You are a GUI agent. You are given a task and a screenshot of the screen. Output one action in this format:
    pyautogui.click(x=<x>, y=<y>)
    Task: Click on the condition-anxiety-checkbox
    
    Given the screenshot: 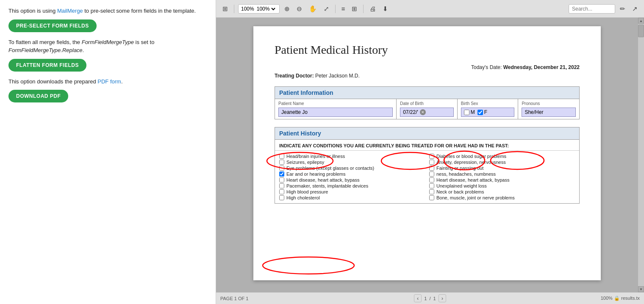 What is the action you would take?
    pyautogui.click(x=432, y=162)
    